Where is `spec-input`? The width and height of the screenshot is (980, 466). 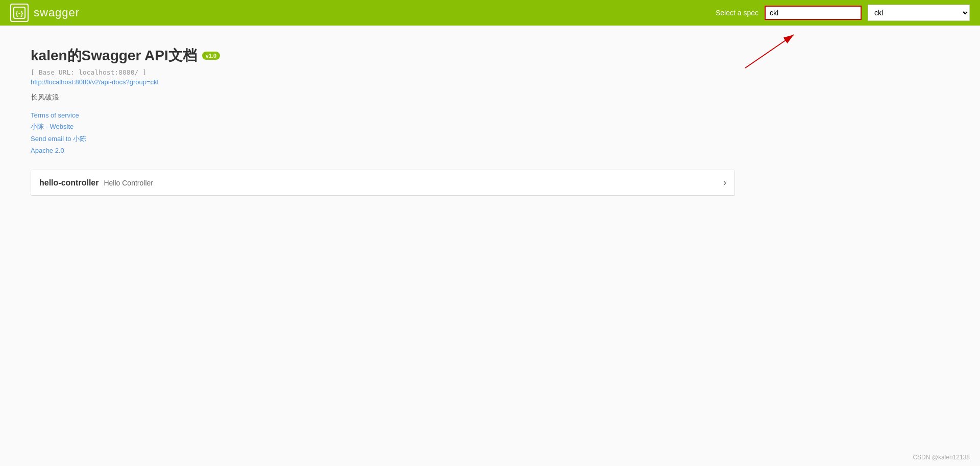 spec-input is located at coordinates (813, 13).